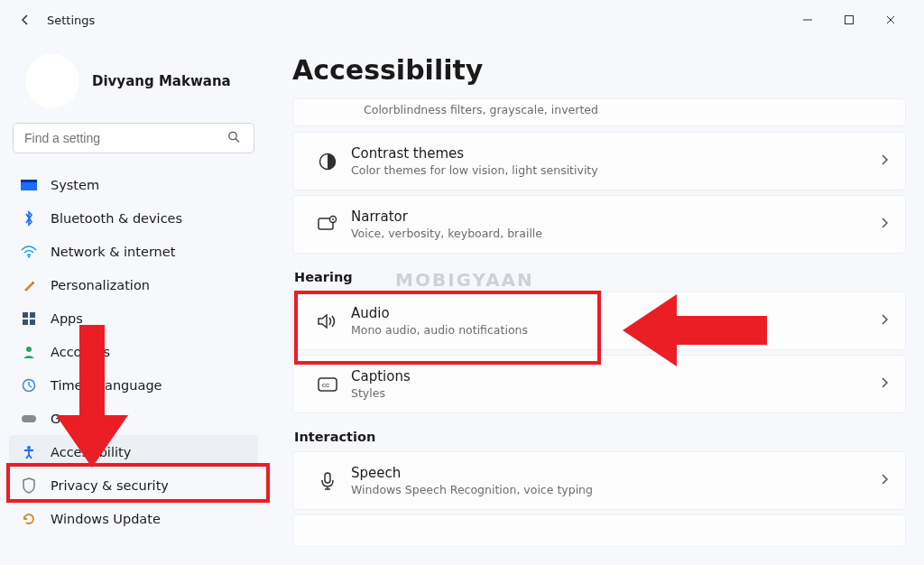  What do you see at coordinates (67, 319) in the screenshot?
I see `sidebar-item-label: Apps` at bounding box center [67, 319].